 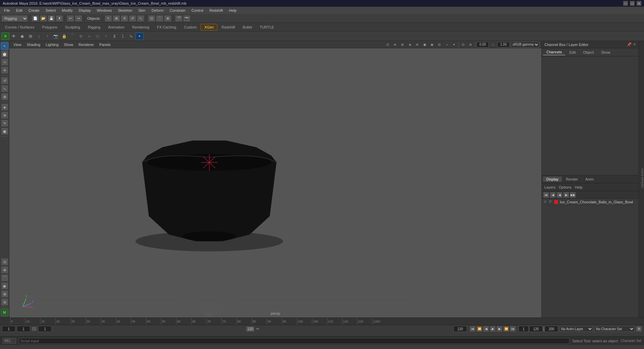 I want to click on arrow2-icon-btn: ⤵, so click(x=123, y=36).